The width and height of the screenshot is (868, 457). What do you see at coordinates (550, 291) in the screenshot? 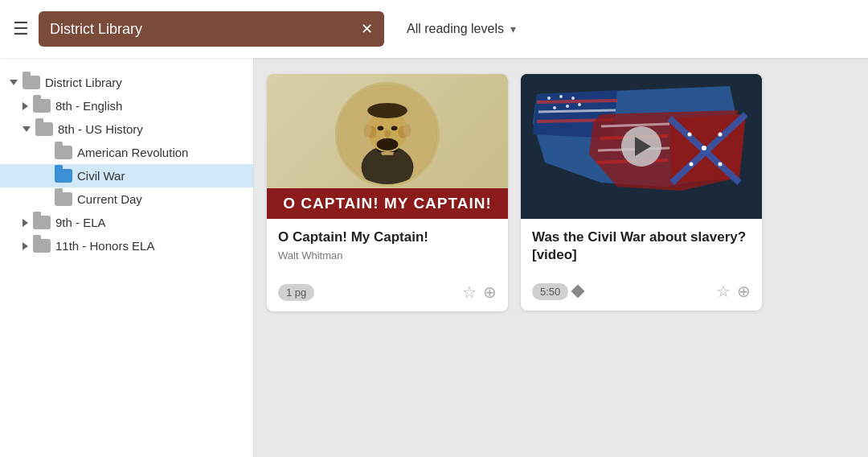
I see `duration-badge: 5:50` at bounding box center [550, 291].